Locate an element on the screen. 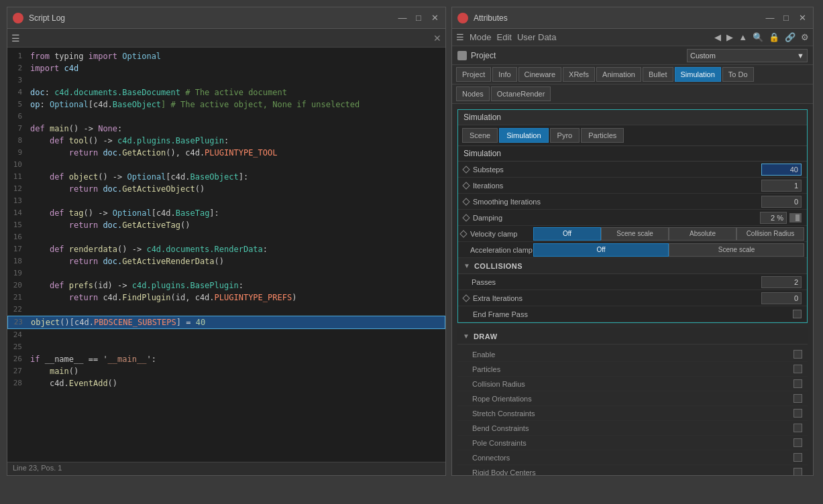  draw-checkbox-particles is located at coordinates (798, 369).